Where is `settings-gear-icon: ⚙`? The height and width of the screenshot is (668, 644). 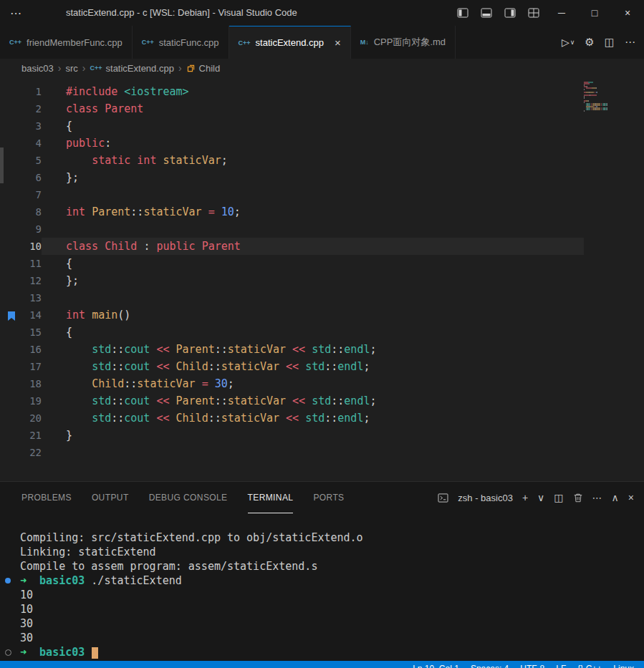 settings-gear-icon: ⚙ is located at coordinates (589, 42).